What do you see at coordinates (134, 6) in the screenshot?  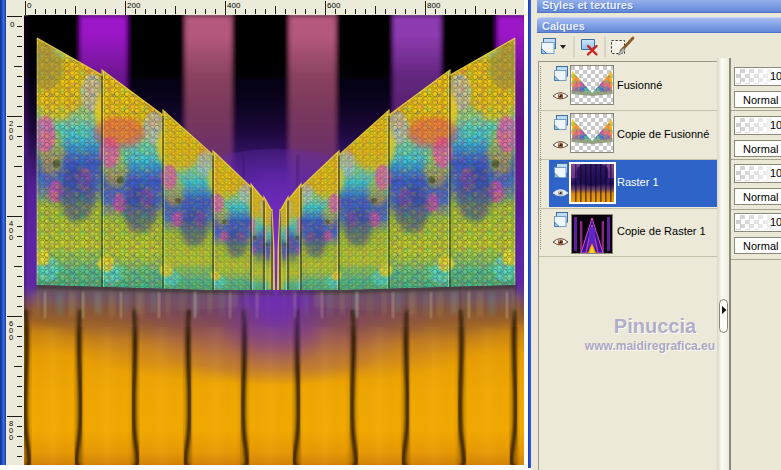 I see `svg-text: 200` at bounding box center [134, 6].